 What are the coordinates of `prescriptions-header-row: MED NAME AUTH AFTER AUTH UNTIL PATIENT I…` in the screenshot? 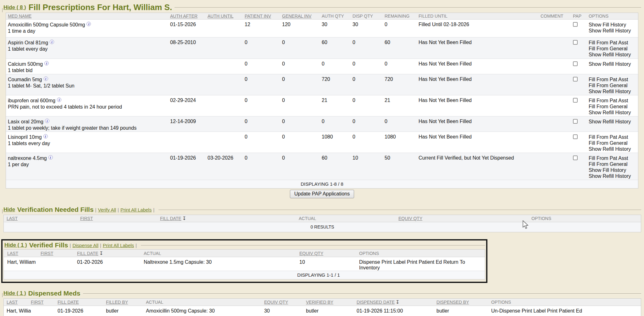 It's located at (322, 16).